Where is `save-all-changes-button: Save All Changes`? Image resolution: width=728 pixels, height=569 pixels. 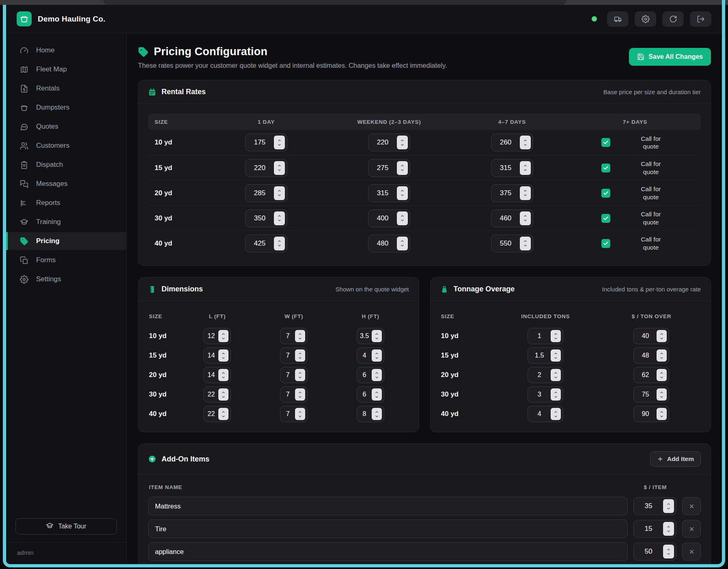
save-all-changes-button: Save All Changes is located at coordinates (670, 57).